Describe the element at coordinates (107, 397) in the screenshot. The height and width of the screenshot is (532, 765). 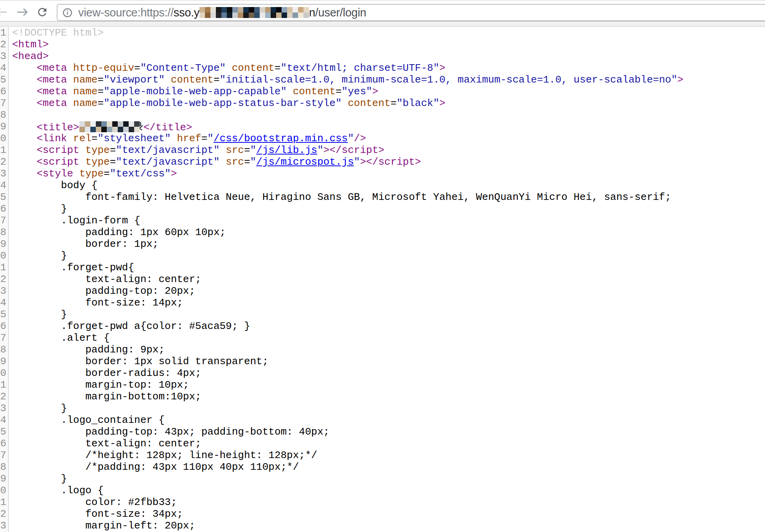
I see `token-p: margin-bottom:10px;` at that location.